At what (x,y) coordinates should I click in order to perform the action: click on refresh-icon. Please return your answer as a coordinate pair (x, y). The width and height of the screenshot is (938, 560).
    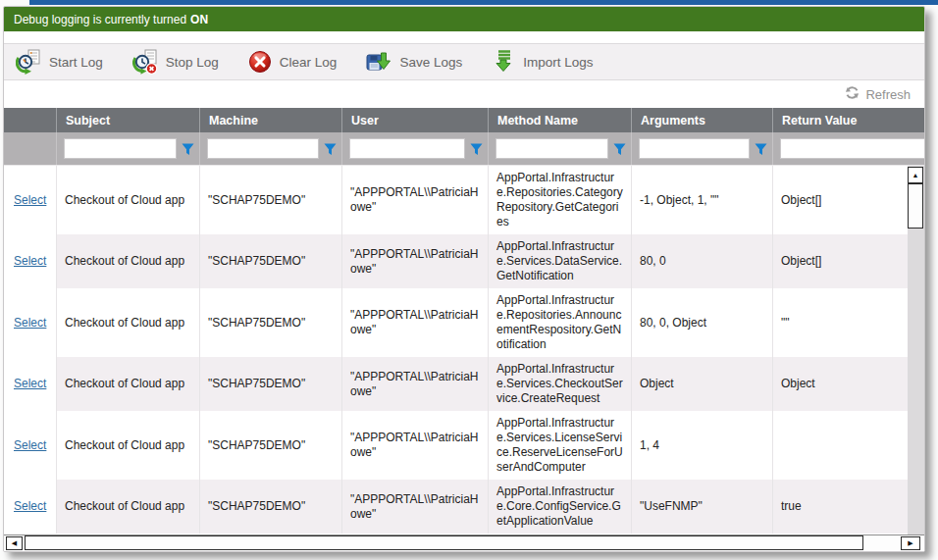
    Looking at the image, I should click on (852, 94).